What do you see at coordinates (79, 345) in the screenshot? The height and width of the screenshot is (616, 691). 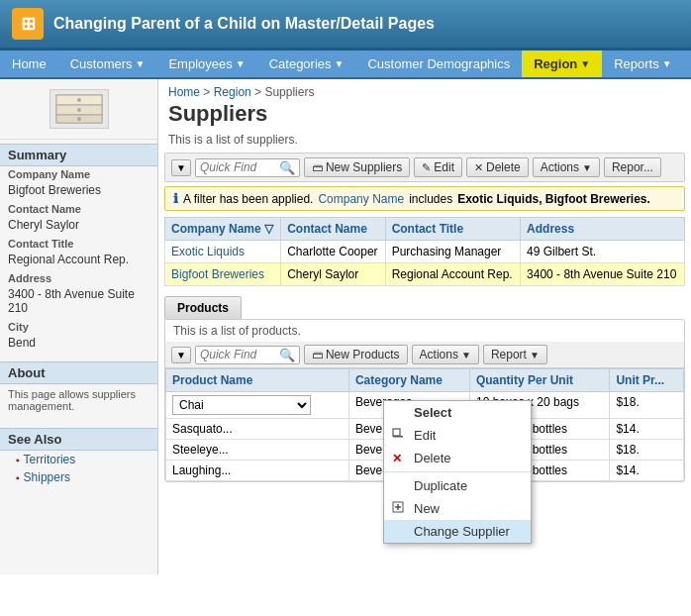 I see `sidebar-city-value: Bend` at bounding box center [79, 345].